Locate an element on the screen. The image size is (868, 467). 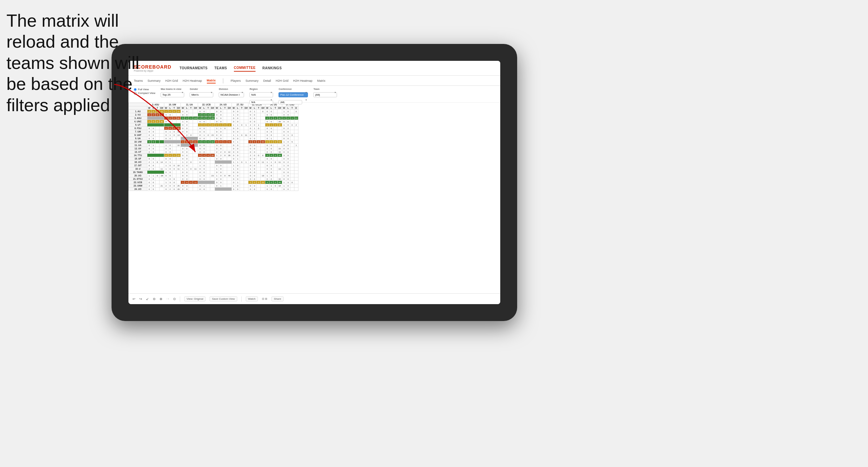
division-select: NCAA Division I is located at coordinates (231, 95).